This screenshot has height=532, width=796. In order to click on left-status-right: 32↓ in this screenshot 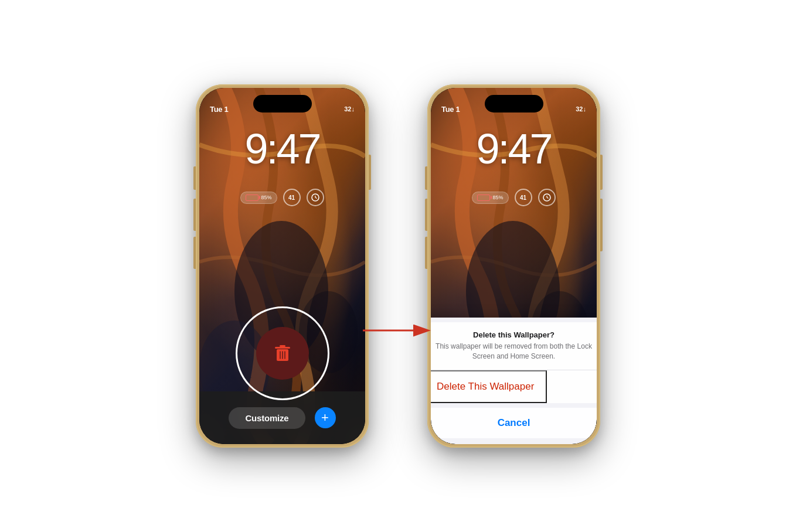, I will do `click(349, 109)`.